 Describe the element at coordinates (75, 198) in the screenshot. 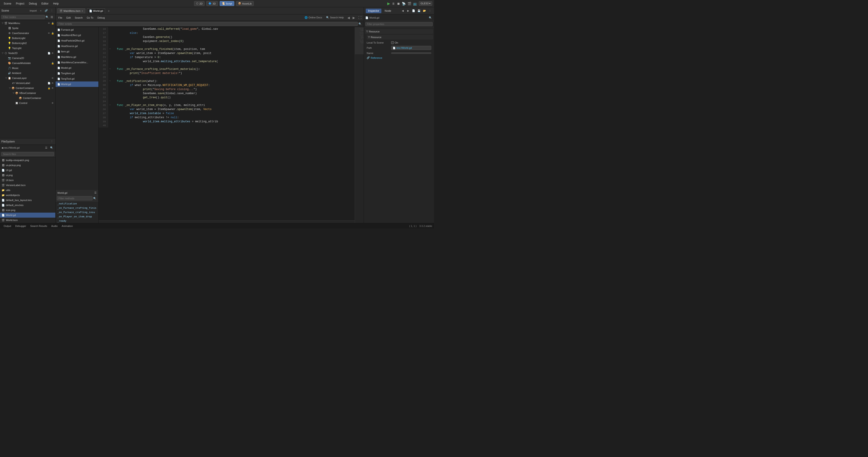

I see `methods-filter-input` at that location.